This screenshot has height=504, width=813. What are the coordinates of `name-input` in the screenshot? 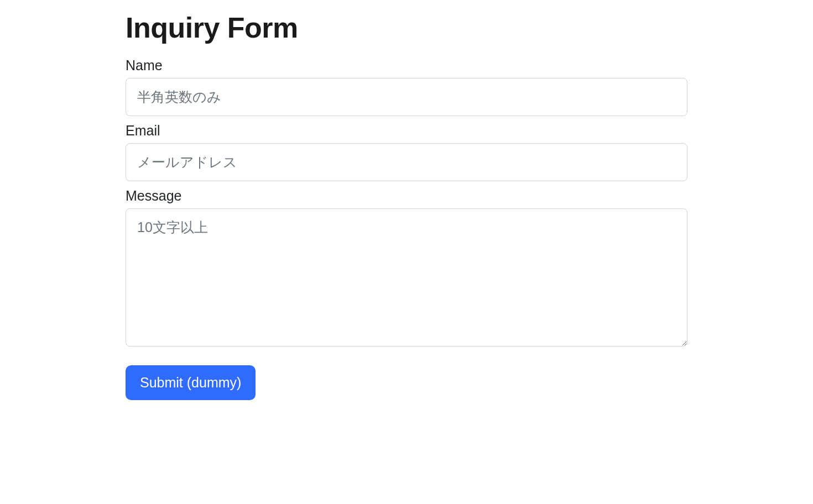 It's located at (406, 97).